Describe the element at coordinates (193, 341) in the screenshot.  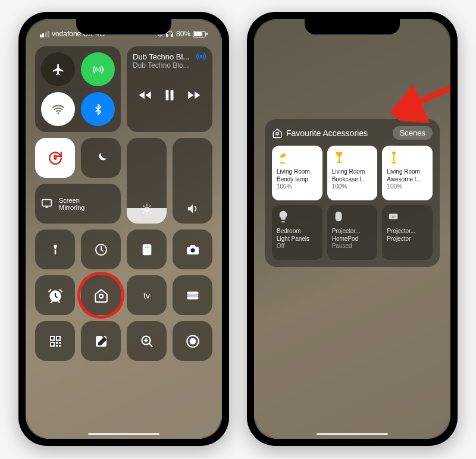
I see `screen-record-button` at that location.